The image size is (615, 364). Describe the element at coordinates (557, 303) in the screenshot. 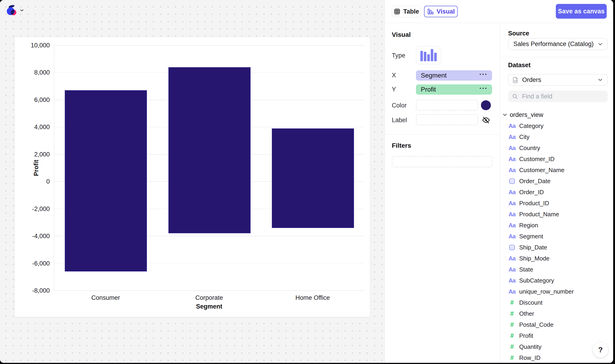

I see `field-item: #Discount` at that location.